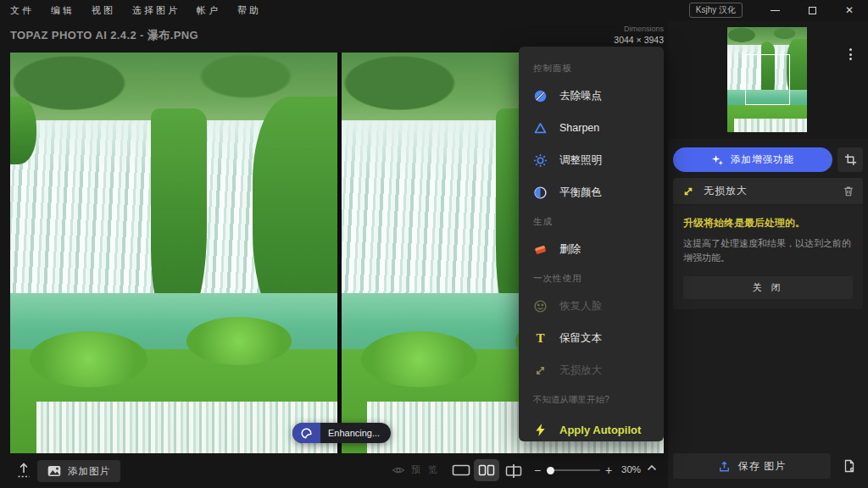  I want to click on image-thumbnail, so click(767, 80).